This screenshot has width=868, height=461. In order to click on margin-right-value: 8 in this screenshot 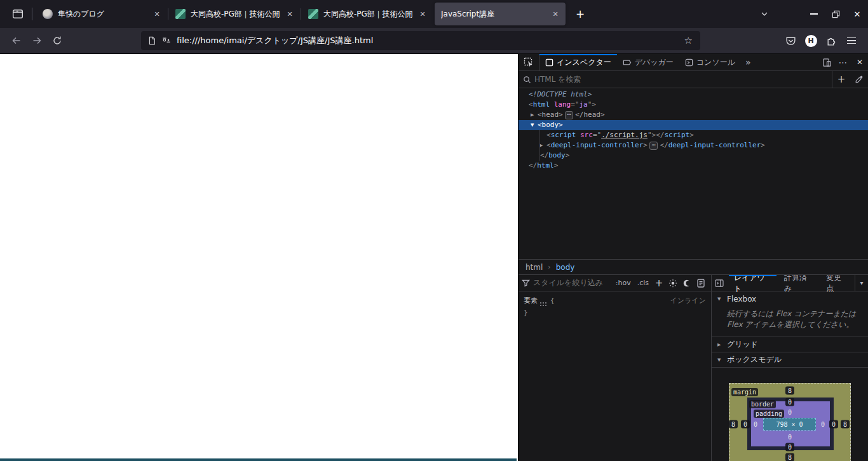, I will do `click(845, 424)`.